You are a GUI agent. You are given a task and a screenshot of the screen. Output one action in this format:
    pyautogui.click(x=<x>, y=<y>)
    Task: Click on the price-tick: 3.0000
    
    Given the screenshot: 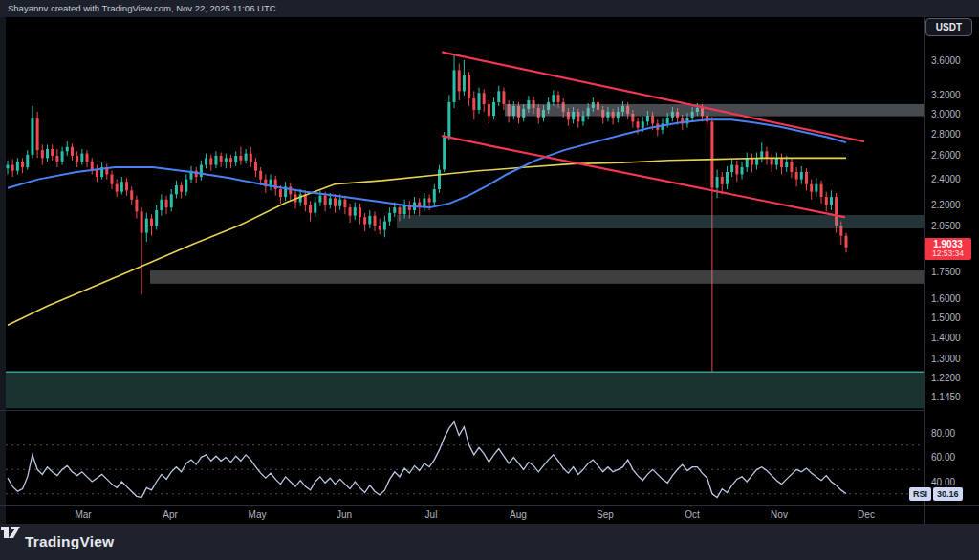 What is the action you would take?
    pyautogui.click(x=946, y=115)
    